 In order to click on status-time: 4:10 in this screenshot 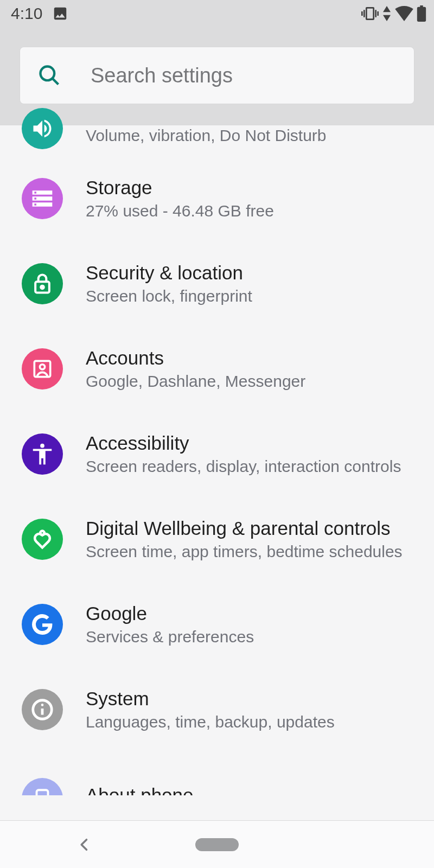, I will do `click(27, 14)`.